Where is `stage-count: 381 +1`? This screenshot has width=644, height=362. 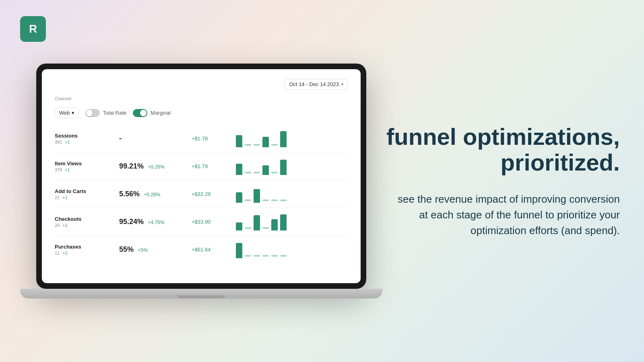
stage-count: 381 +1 is located at coordinates (87, 142).